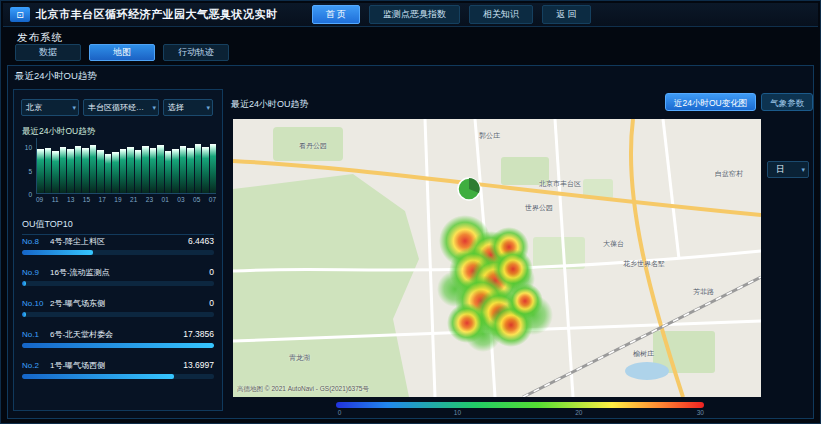  What do you see at coordinates (118, 370) in the screenshot?
I see `top10-item: No.2 1号-曝气场西侧 13.6997` at bounding box center [118, 370].